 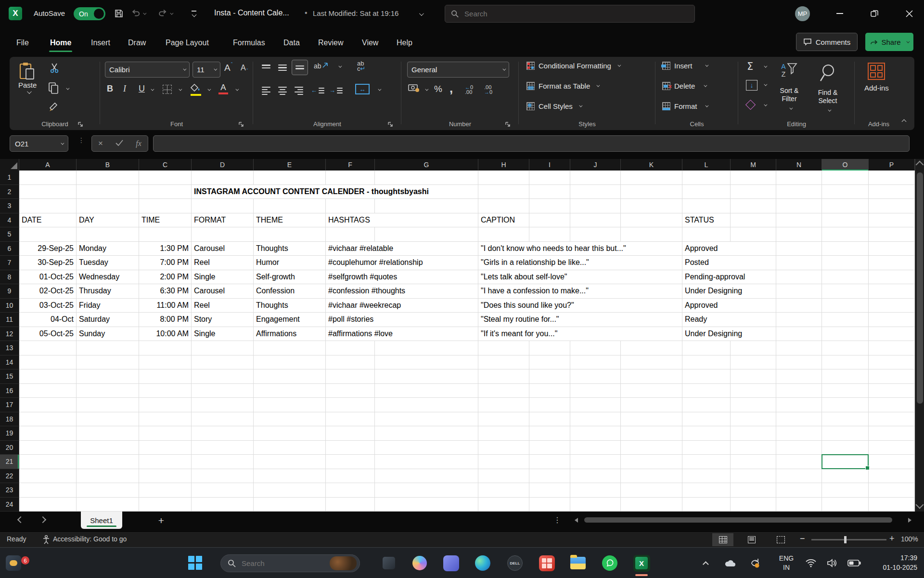 I want to click on cell-A18, so click(x=48, y=420).